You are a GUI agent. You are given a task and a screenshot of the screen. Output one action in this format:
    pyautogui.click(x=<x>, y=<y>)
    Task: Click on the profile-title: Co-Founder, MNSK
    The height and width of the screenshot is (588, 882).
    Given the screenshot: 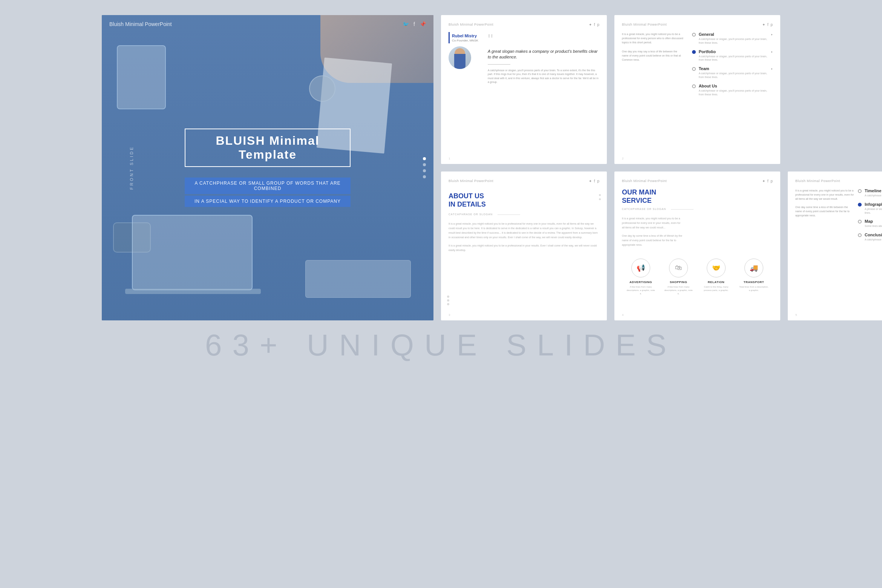 What is the action you would take?
    pyautogui.click(x=465, y=41)
    